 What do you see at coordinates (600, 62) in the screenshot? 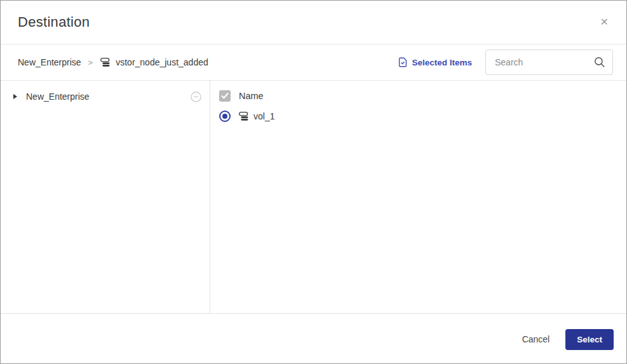
I see `search-icon` at bounding box center [600, 62].